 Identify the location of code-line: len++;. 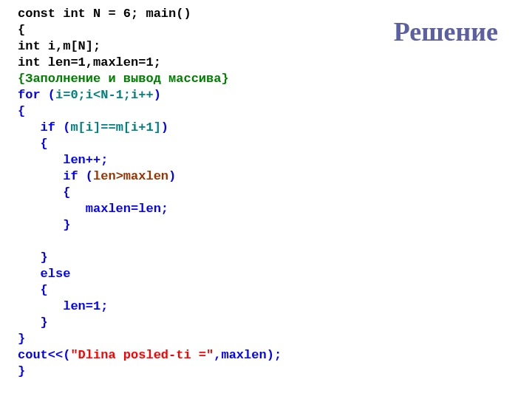
(63, 160).